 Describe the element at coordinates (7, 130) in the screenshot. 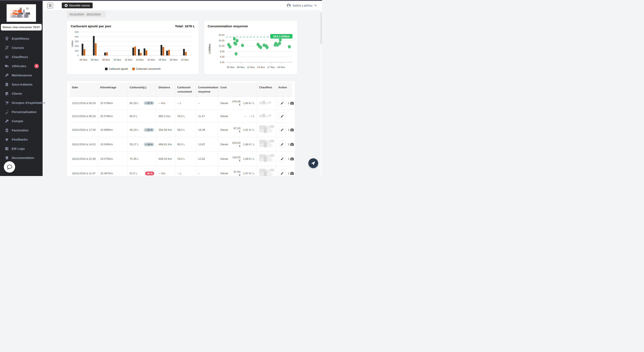

I see `invoice-icon: $` at that location.